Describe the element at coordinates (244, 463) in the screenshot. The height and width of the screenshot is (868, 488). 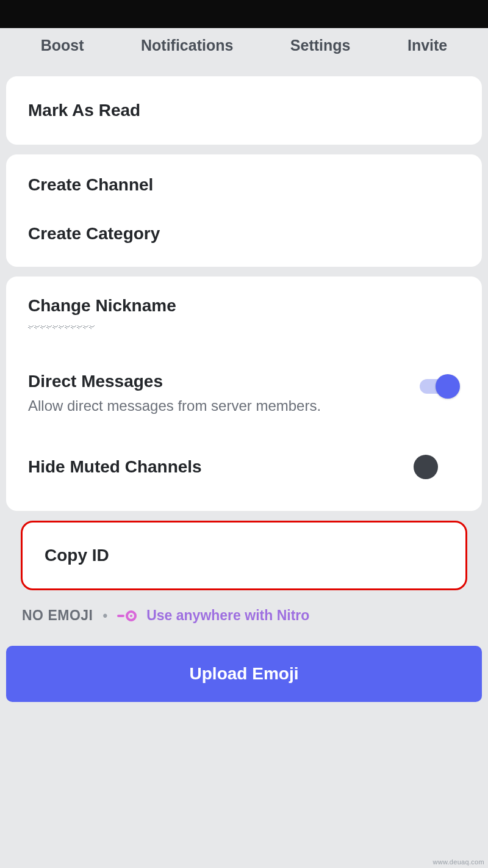
I see `hide-muted-row: Hide Muted Channels` at that location.